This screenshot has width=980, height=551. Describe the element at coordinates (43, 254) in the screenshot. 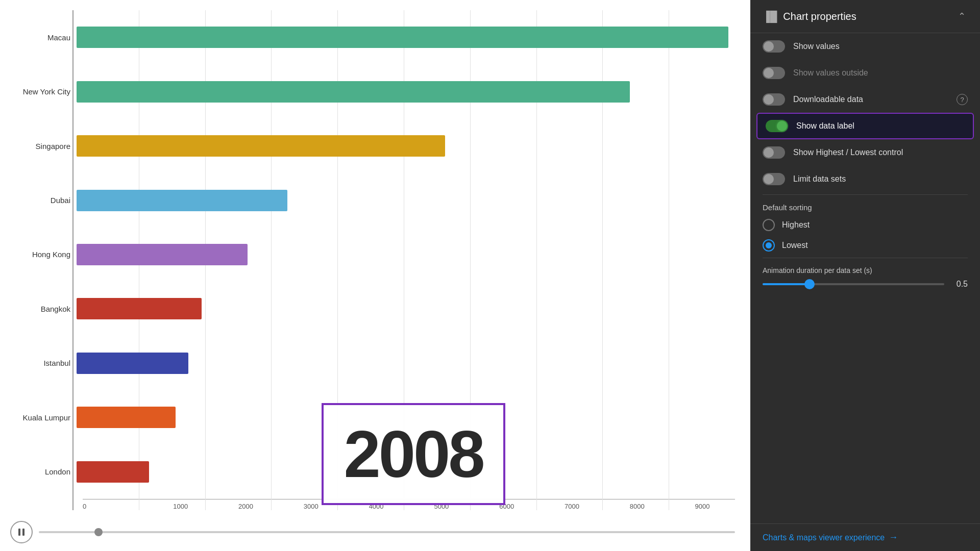

I see `bar-label: Hong Kong` at that location.